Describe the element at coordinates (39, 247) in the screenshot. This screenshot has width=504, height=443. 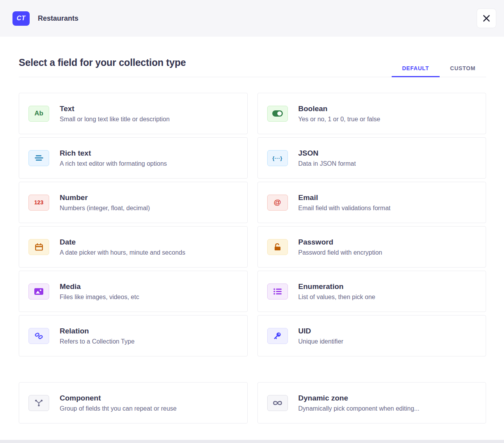
I see `date-icon` at that location.